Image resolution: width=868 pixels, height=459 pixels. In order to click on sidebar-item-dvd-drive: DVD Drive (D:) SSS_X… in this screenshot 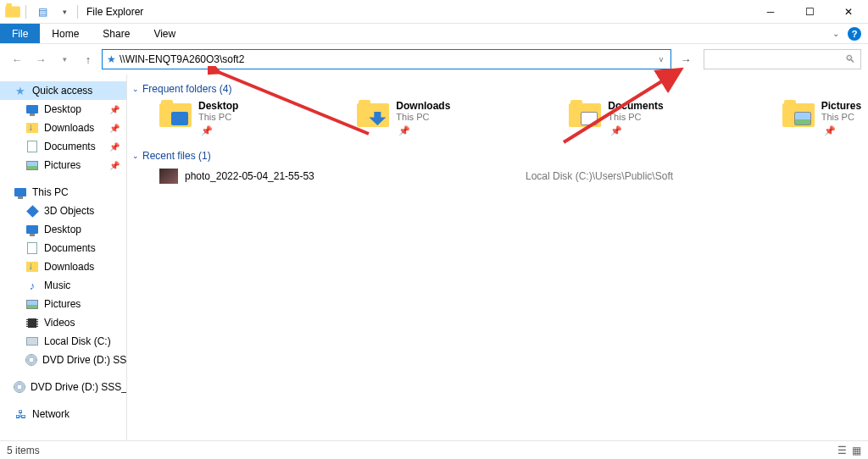, I will do `click(63, 360)`.